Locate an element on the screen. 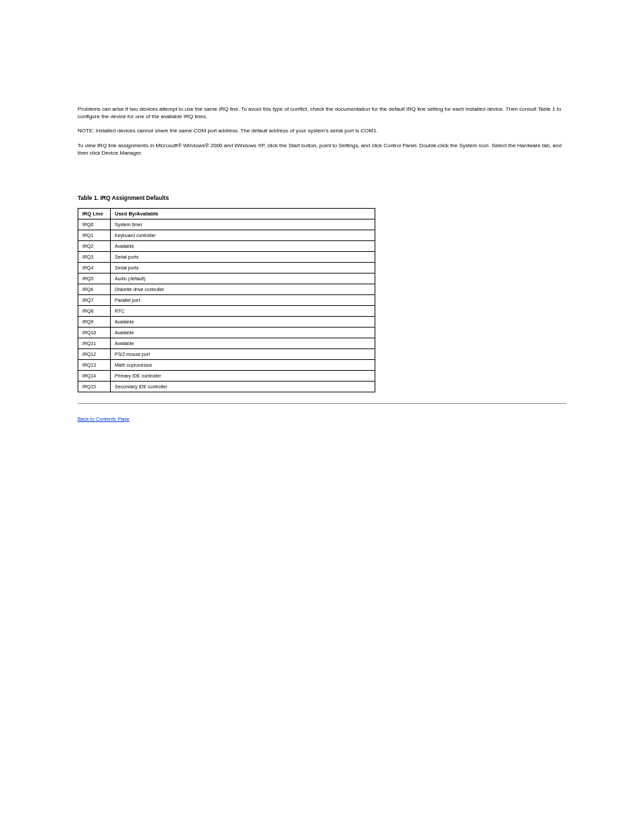 The width and height of the screenshot is (644, 834). table-row: IRQ9 Available is located at coordinates (227, 321).